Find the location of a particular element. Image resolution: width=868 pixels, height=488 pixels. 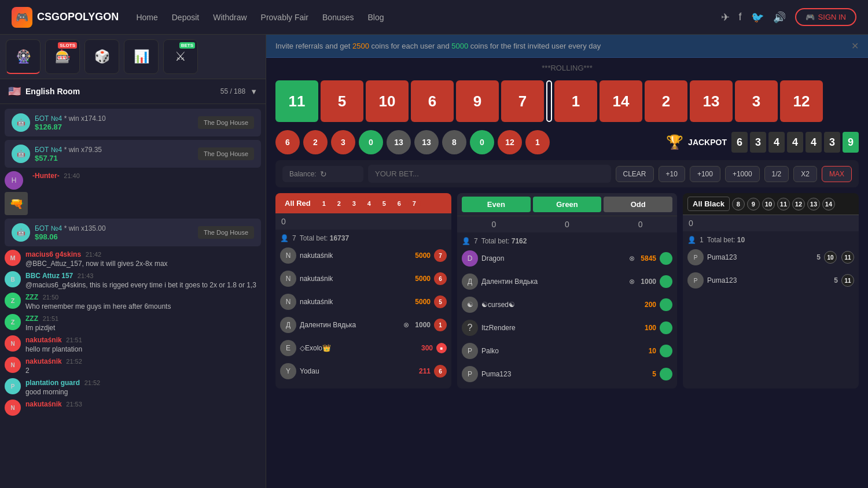

room-dropdown-icon: ▼ is located at coordinates (253, 91).